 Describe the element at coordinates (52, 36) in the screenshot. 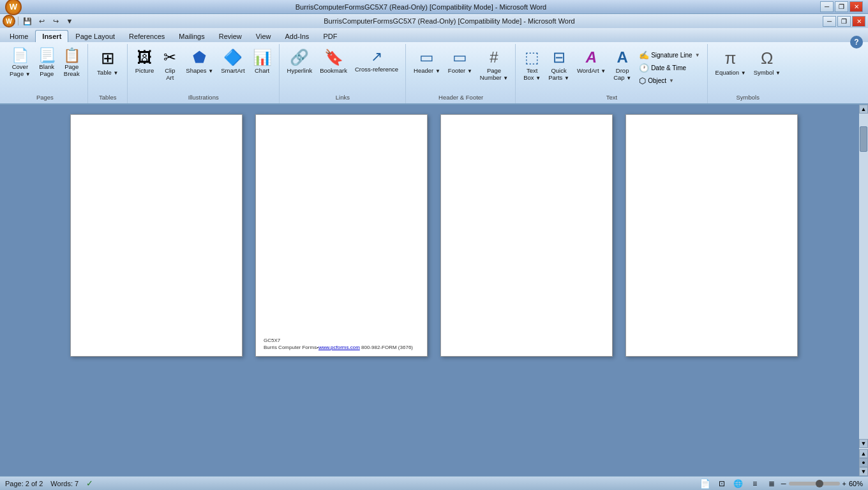

I see `tab-insert: Insert` at that location.